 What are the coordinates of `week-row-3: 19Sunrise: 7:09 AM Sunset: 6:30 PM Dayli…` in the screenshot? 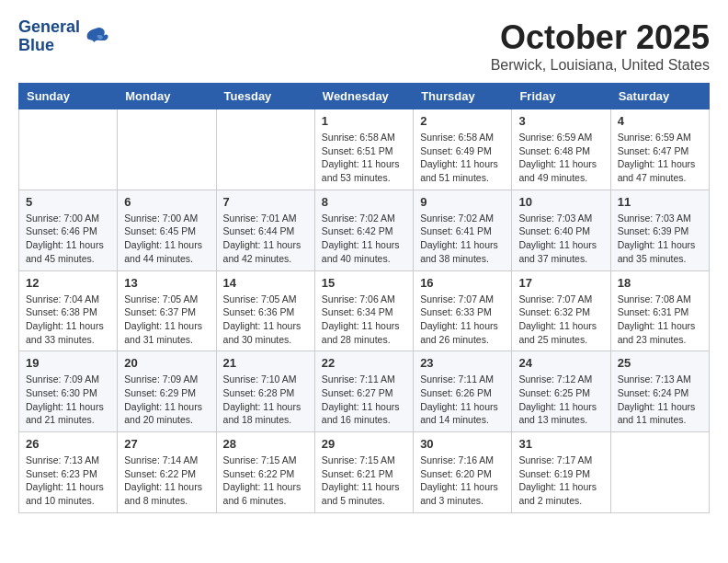 It's located at (364, 392).